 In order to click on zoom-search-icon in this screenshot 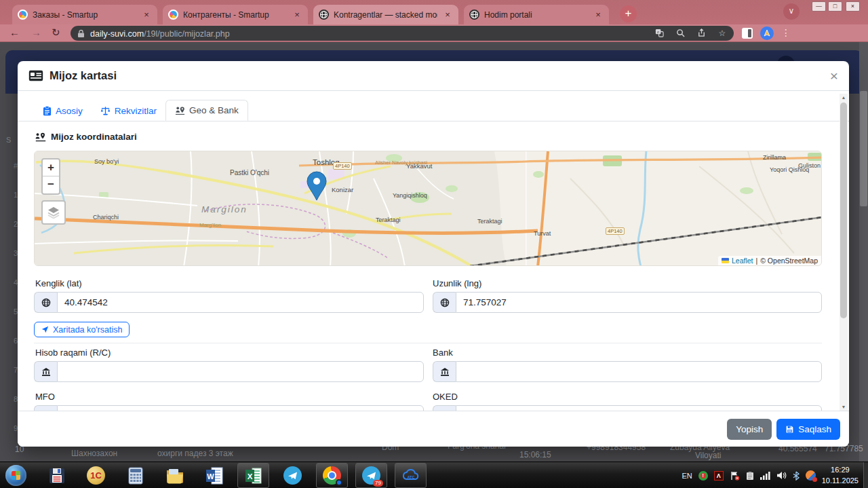, I will do `click(680, 33)`.